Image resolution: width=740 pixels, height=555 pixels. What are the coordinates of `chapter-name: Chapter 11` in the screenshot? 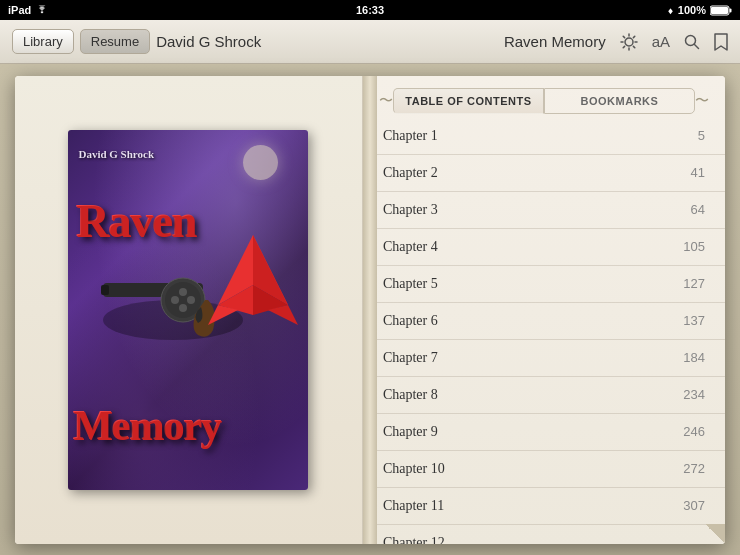 It's located at (414, 506).